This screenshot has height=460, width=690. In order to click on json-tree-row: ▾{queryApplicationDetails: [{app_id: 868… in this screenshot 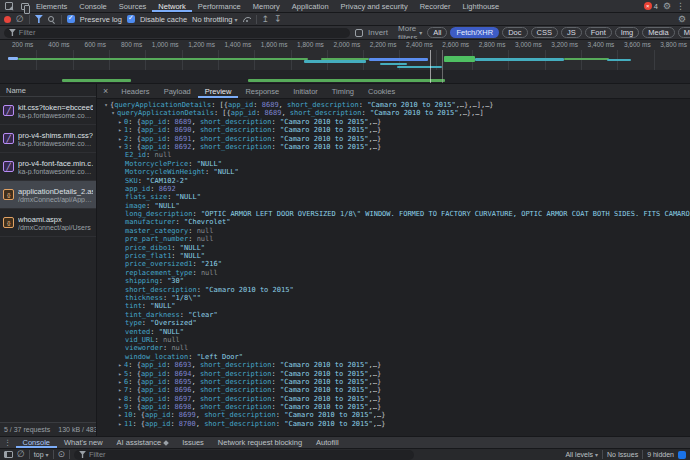, I will do `click(394, 105)`.